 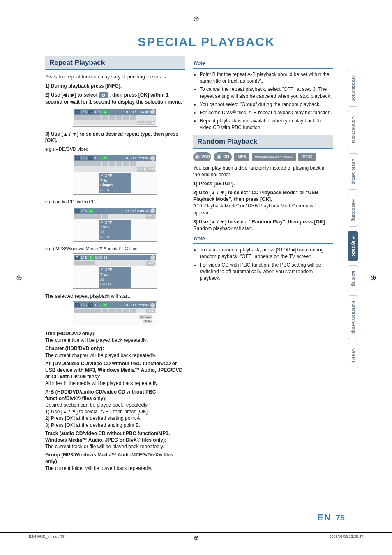 What do you see at coordinates (115, 271) in the screenshot?
I see `osd-mp3: T1/ 5 ↻ 0:00:15 MP3 OFF Track All Group` at bounding box center [115, 271].